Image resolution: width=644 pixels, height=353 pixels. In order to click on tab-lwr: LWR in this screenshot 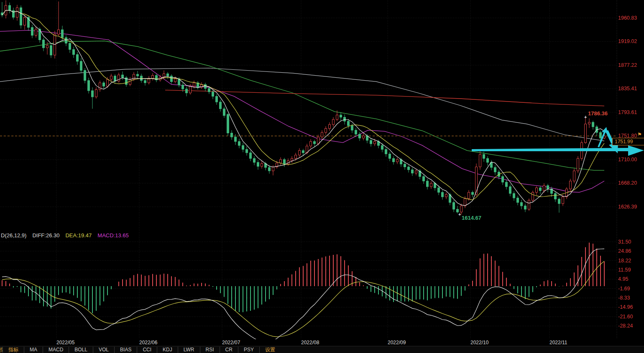, I will do `click(189, 350)`.